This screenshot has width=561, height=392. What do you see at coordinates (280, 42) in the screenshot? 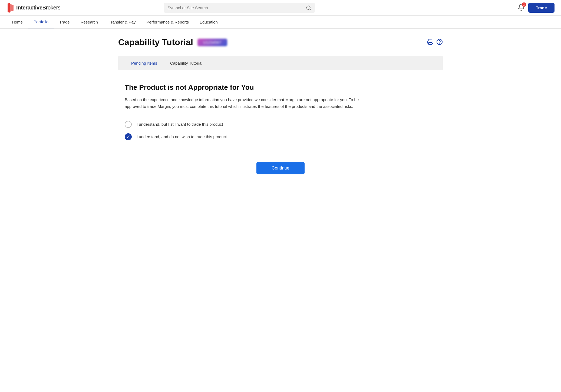
I see `page-title-row: Capability Tutorial U1234567` at bounding box center [280, 42].